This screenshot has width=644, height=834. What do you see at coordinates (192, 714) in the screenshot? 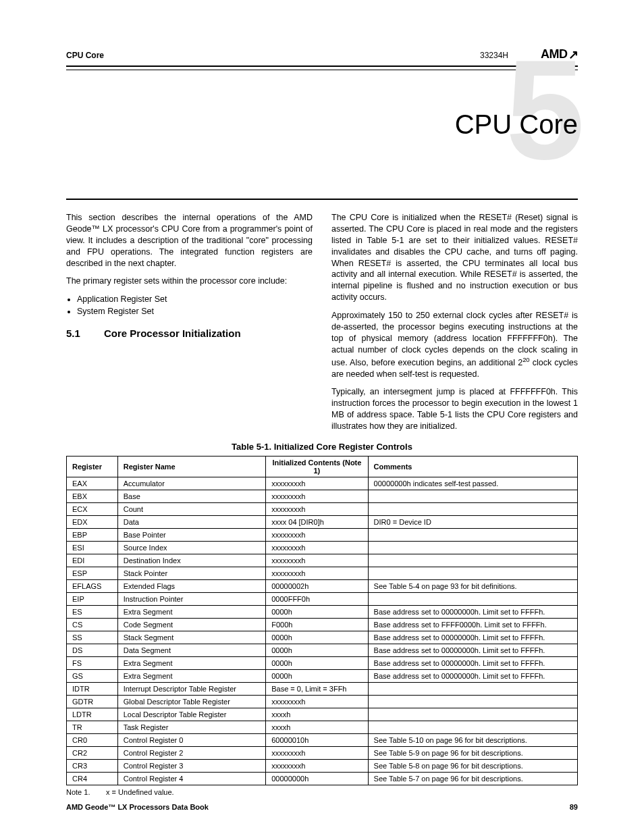
I see `table-cell: Local Descriptor Table Register` at bounding box center [192, 714].